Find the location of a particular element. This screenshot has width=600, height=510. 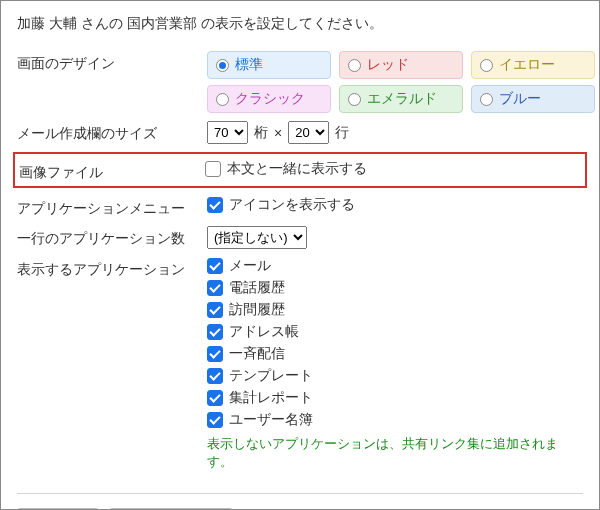

highlight-image-file: 画像ファイル 本文と一緒に表示する is located at coordinates (300, 170).